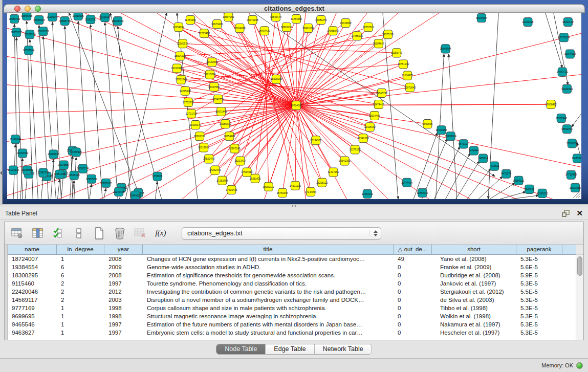 This screenshot has height=372, width=588. What do you see at coordinates (397, 53) in the screenshot?
I see `network-node: 11056743` at bounding box center [397, 53].